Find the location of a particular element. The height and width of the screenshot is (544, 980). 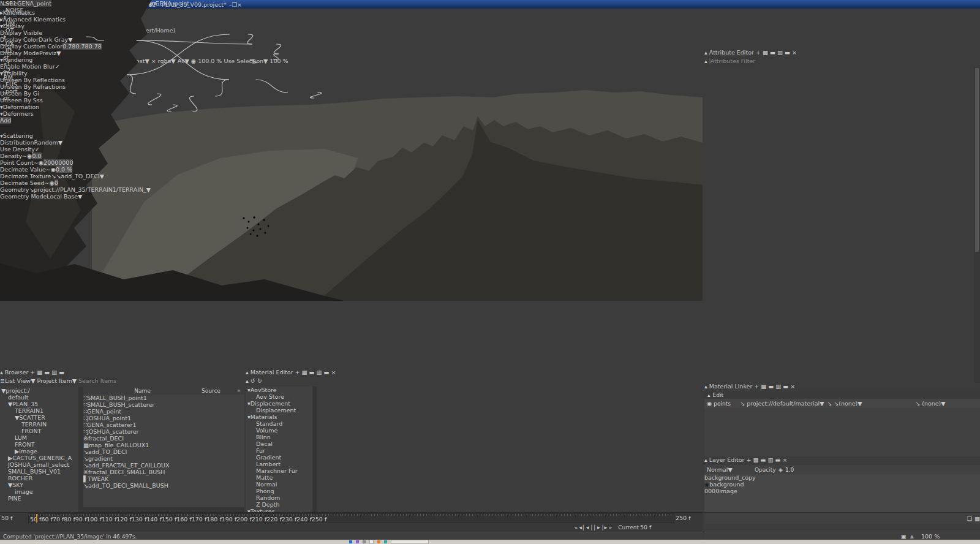

next-frame-button: ∣▸ is located at coordinates (605, 527).